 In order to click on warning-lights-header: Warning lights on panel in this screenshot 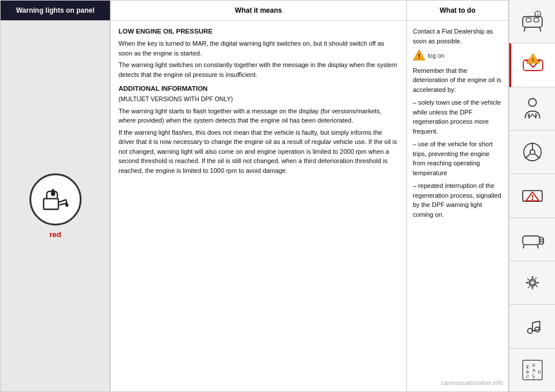, I will do `click(56, 10)`.